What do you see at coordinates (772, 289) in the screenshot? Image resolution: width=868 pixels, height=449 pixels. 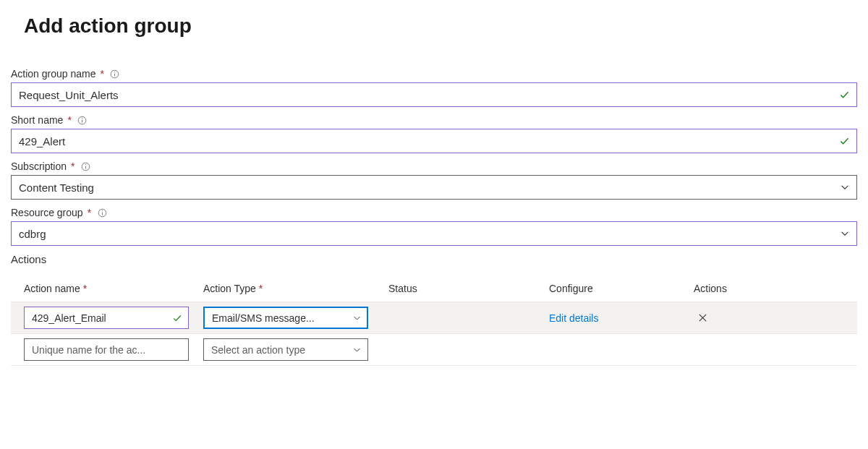 I see `col-header-actions: Actions` at bounding box center [772, 289].